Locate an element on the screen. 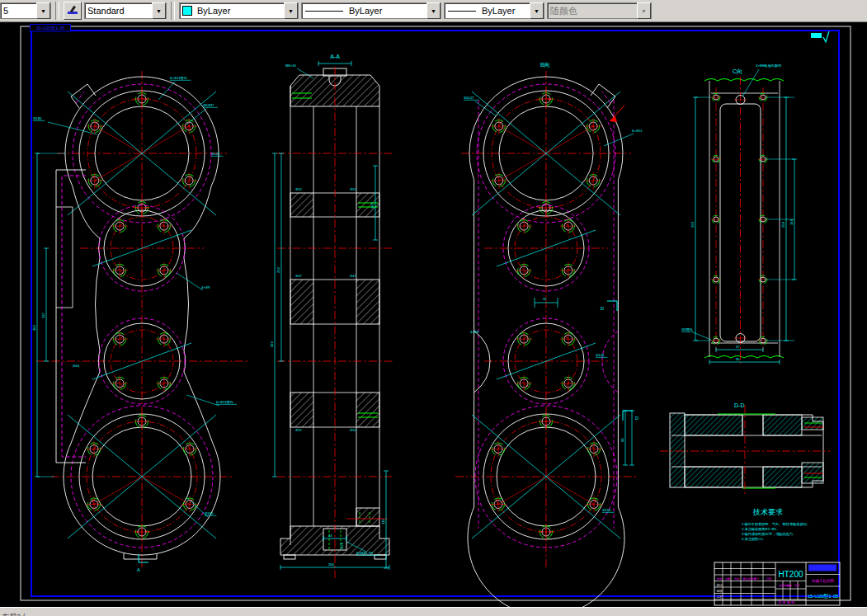 The width and height of the screenshot is (867, 616). svg-text: Φ20 is located at coordinates (342, 546).